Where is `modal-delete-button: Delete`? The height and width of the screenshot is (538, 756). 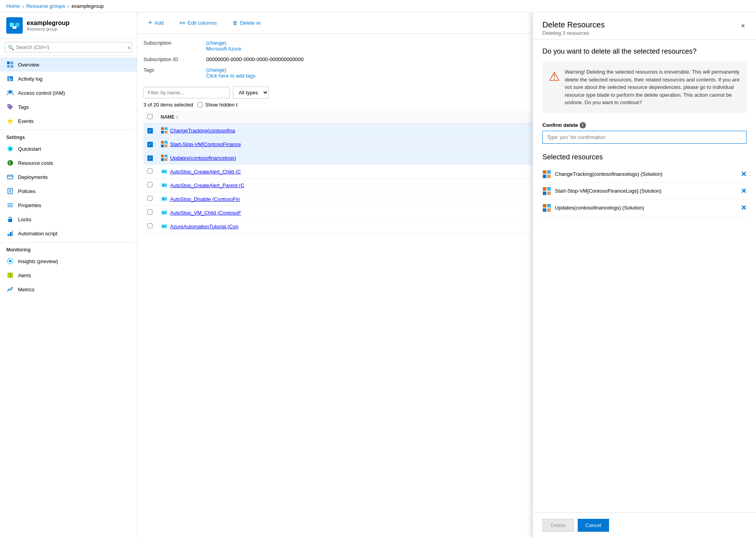 modal-delete-button: Delete is located at coordinates (558, 525).